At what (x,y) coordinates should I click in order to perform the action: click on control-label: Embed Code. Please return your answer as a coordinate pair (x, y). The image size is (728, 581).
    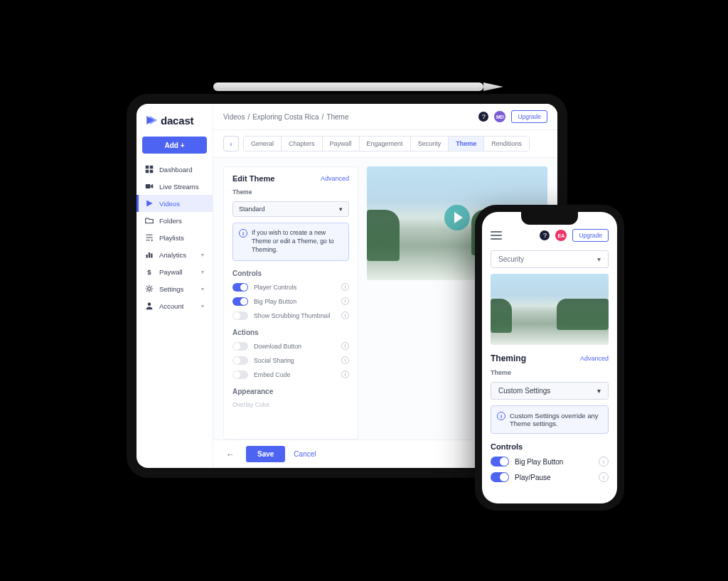
    Looking at the image, I should click on (294, 375).